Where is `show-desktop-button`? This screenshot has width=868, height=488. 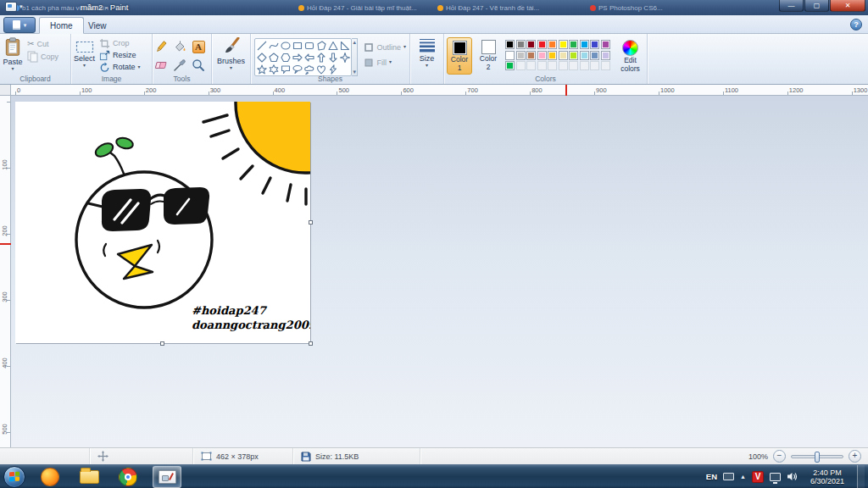
show-desktop-button is located at coordinates (861, 476).